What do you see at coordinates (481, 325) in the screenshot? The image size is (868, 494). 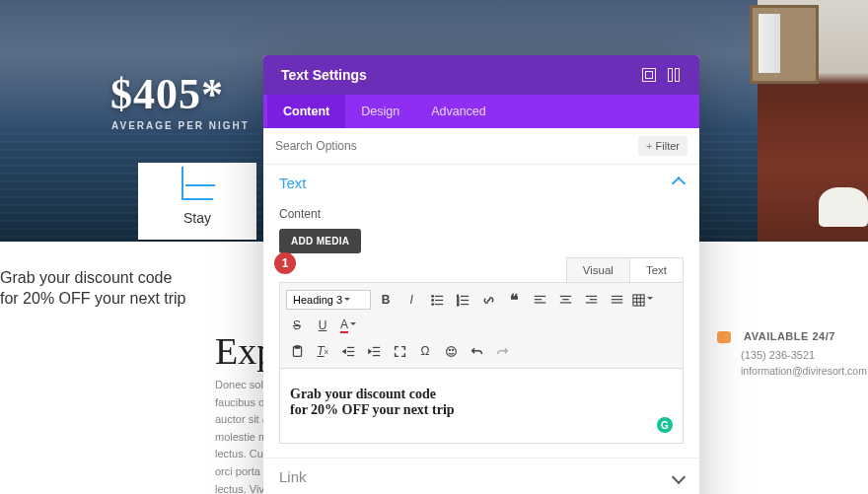 I see `editor-toolbar: Heading 3 B I 123 ❝ S U A` at bounding box center [481, 325].